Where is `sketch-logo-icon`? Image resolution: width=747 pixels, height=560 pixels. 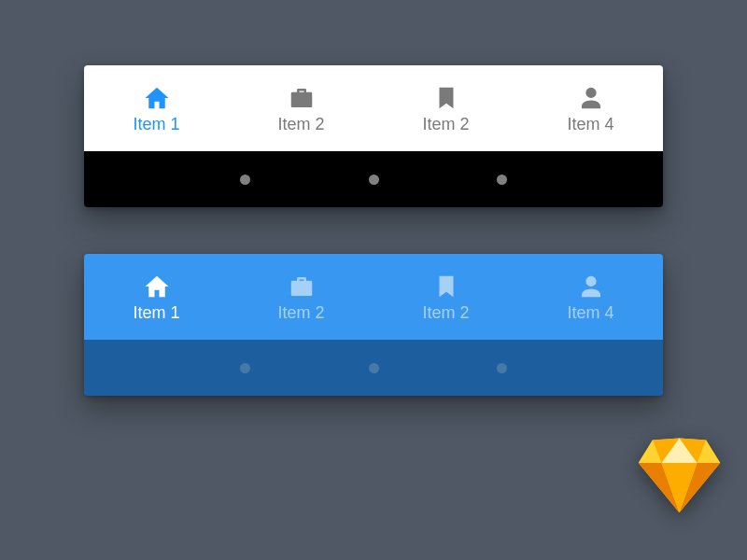 sketch-logo-icon is located at coordinates (680, 474).